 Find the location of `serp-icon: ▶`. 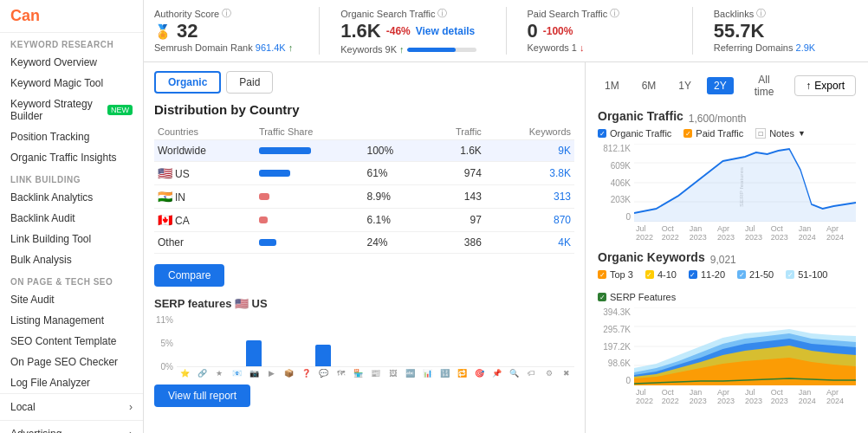

serp-icon: ▶ is located at coordinates (271, 373).